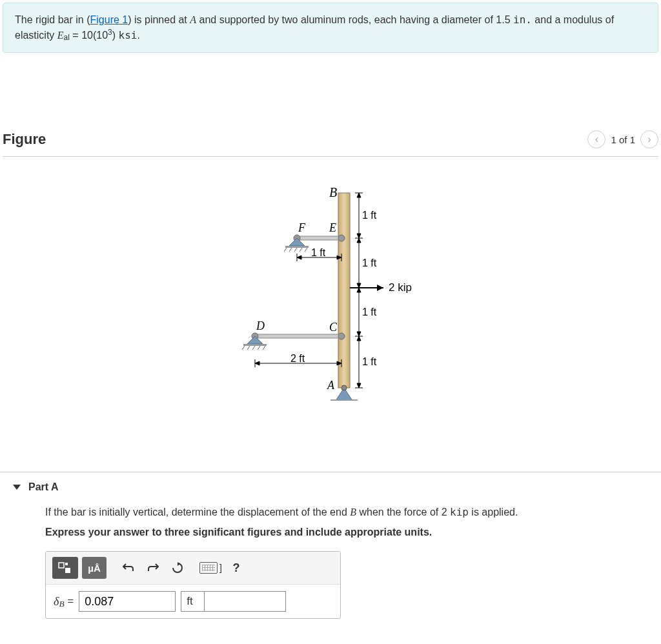 Image resolution: width=661 pixels, height=644 pixels. Describe the element at coordinates (330, 143) in the screenshot. I see `figure-header: Figure ‹ 1 of 1 ›` at that location.